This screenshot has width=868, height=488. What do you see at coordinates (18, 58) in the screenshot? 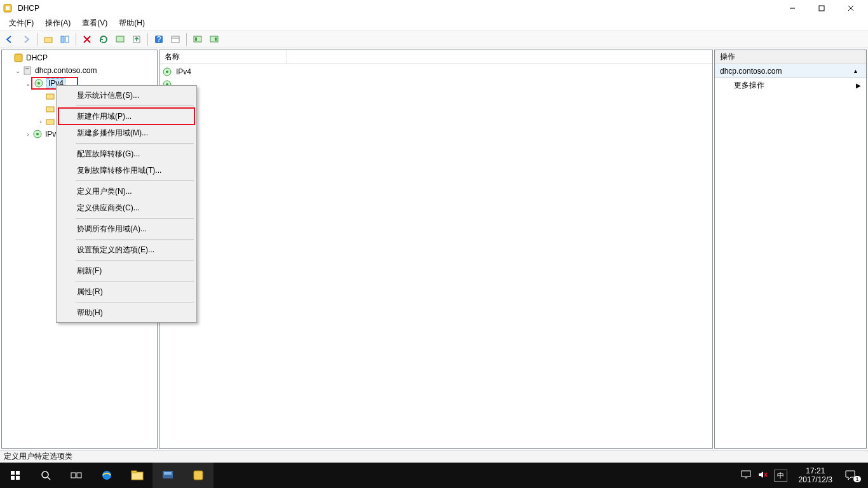
I see `dhcp-root-icon` at bounding box center [18, 58].